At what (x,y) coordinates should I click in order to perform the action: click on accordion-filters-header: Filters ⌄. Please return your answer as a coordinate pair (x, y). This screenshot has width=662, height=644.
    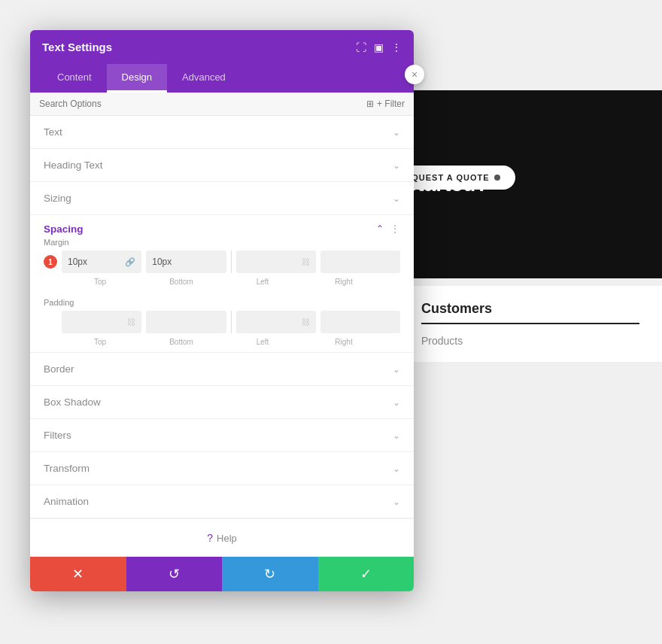
    Looking at the image, I should click on (222, 435).